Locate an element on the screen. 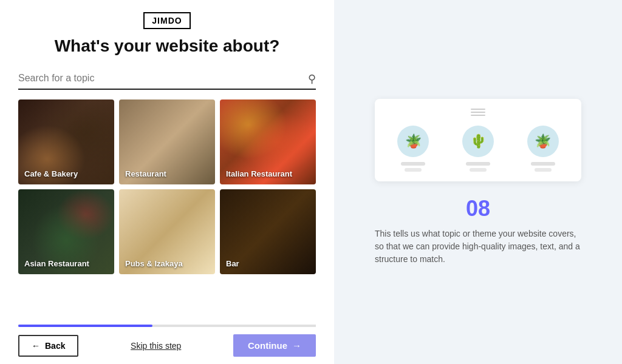 The image size is (622, 364). search-input is located at coordinates (167, 79).